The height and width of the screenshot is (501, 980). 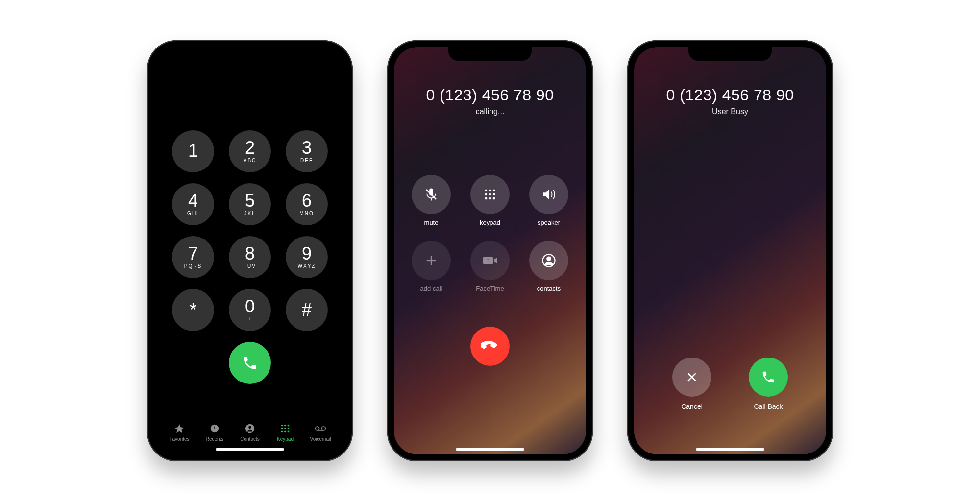 I want to click on key-1: 1, so click(x=193, y=151).